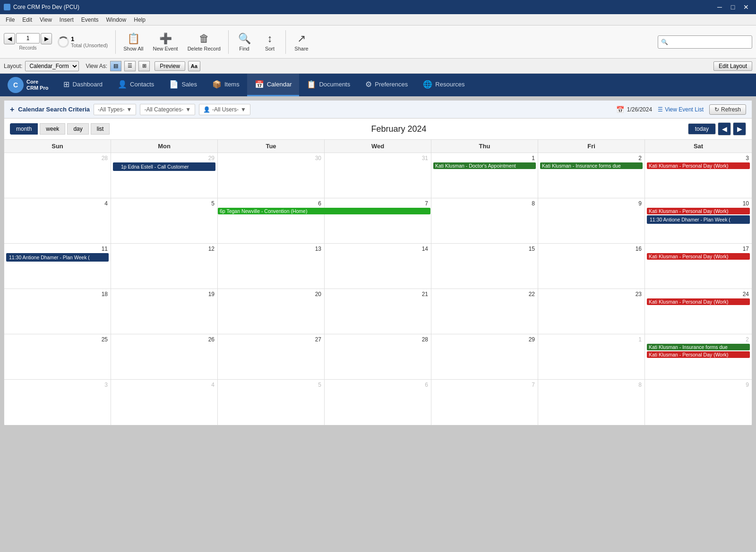  I want to click on layout-label: Layout:, so click(13, 66).